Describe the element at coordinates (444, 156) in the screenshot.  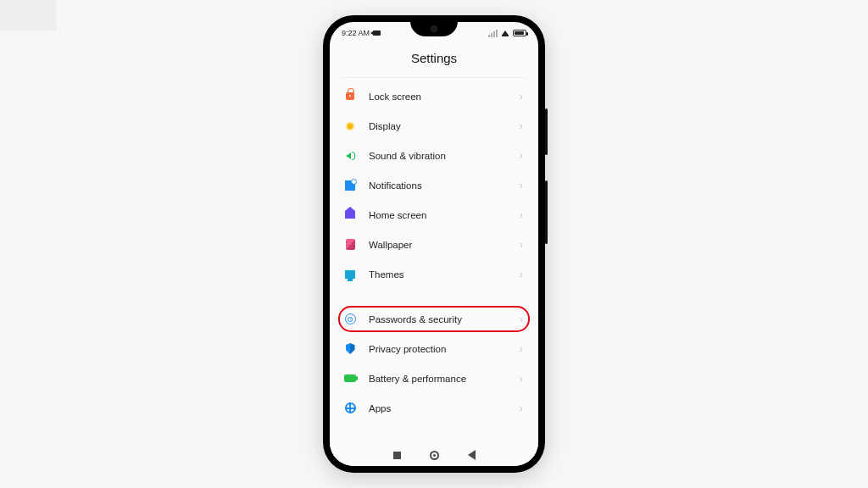
I see `settings-item-label: Sound & vibration` at that location.